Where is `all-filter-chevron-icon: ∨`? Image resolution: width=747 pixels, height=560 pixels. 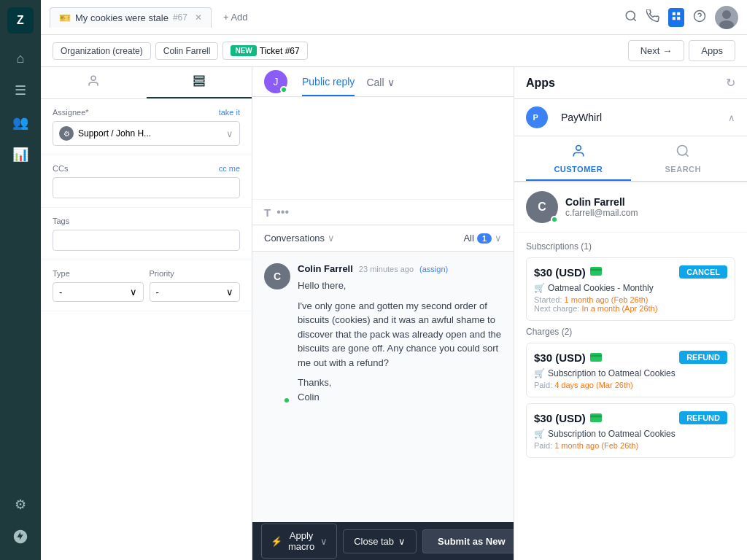 all-filter-chevron-icon: ∨ is located at coordinates (498, 238).